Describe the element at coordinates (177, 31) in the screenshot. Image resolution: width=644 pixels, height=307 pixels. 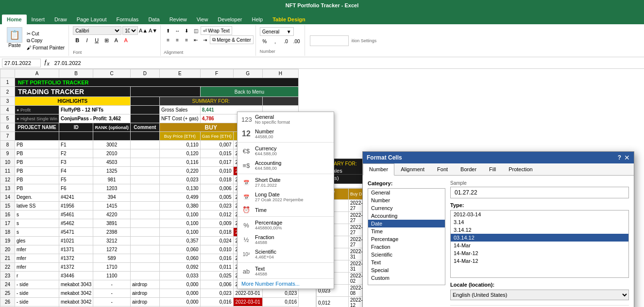
I see `align-middle-button: ↔` at that location.